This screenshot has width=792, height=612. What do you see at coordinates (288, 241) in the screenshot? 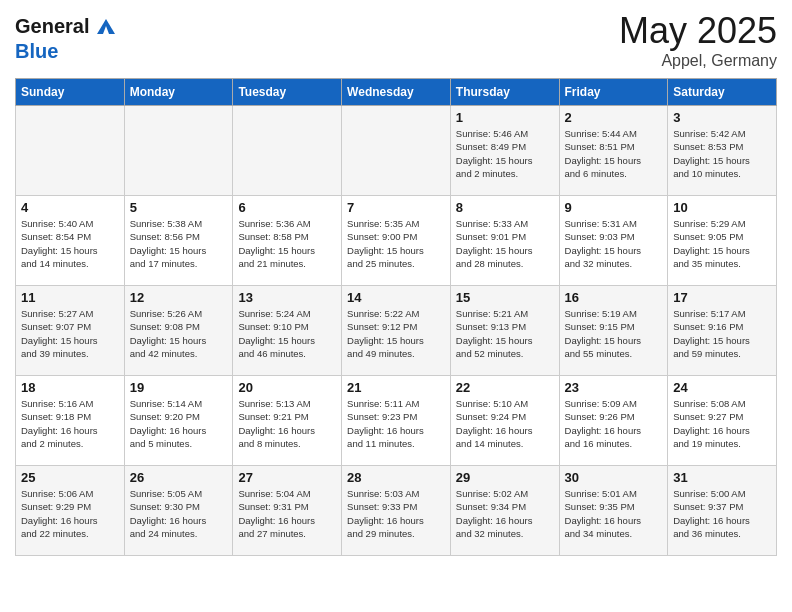
I see `day-cell: 6Sunrise: 5:36 AMSunset: 8:58 PMDaylight…` at bounding box center [288, 241].